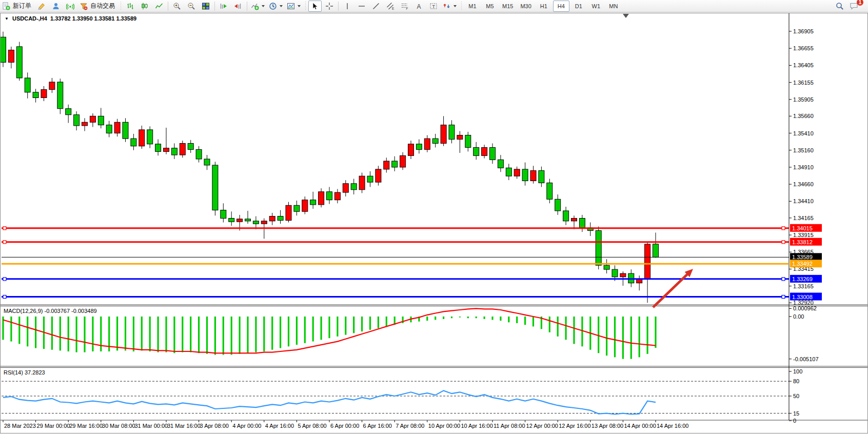  I want to click on svg-text: 1.36655, so click(803, 48).